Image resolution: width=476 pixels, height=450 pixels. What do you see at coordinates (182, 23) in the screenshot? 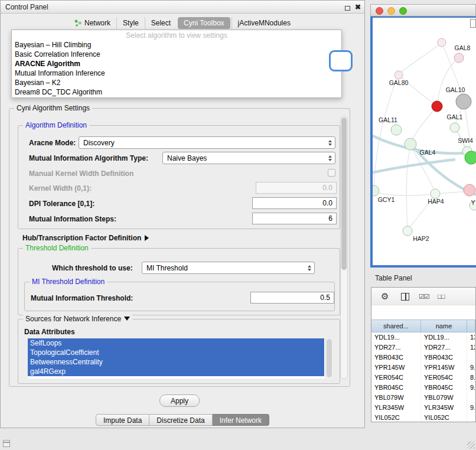
I see `control-panel-tabs: Network Style Select Cyni Toolbox jActiv…` at bounding box center [182, 23].